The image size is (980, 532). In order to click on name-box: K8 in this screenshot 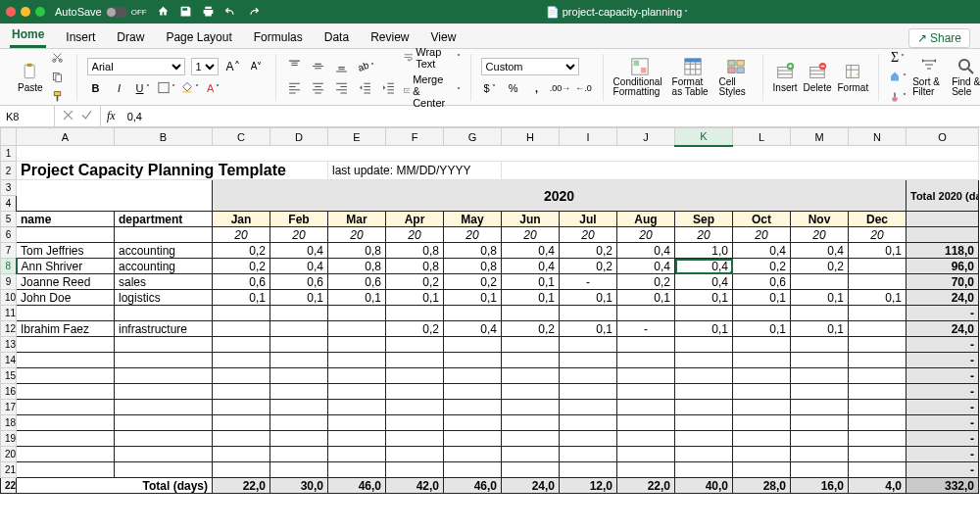, I will do `click(27, 116)`.